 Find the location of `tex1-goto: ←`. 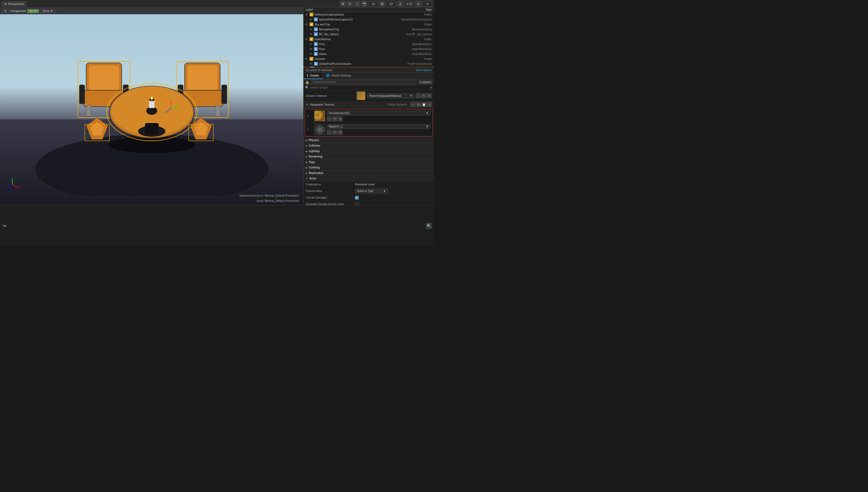

tex1-goto: ← is located at coordinates (329, 132).